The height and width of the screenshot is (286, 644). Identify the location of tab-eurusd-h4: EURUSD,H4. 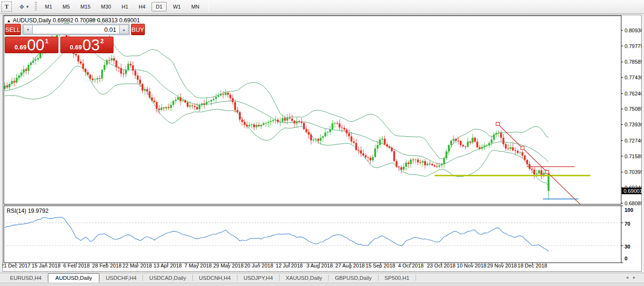
(26, 278).